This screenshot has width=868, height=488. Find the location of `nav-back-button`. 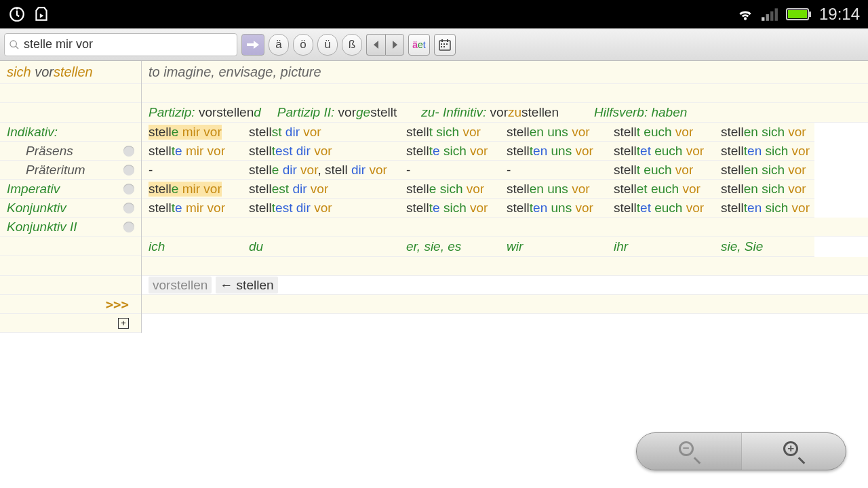

nav-back-button is located at coordinates (376, 45).